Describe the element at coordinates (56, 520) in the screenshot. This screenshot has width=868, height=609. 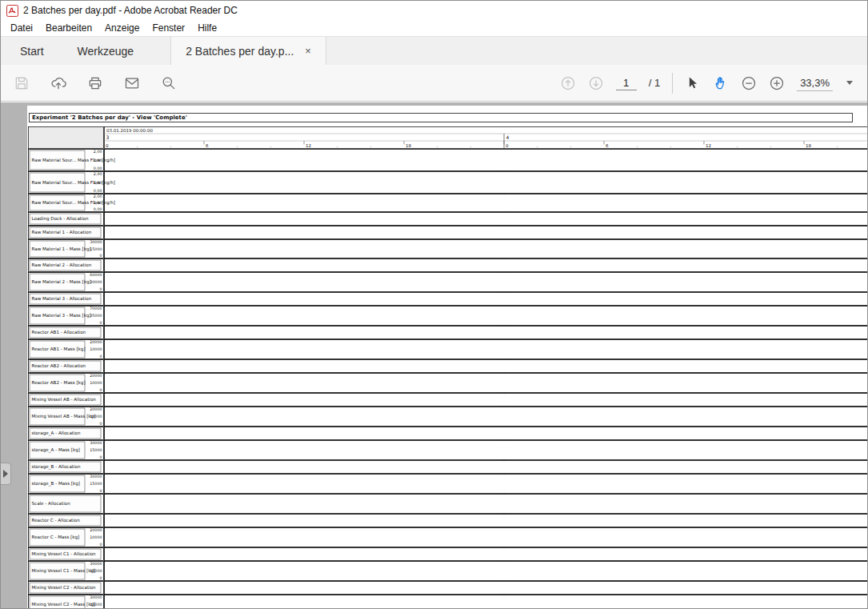
I see `row-label-21: Reactor C - Allocation` at that location.